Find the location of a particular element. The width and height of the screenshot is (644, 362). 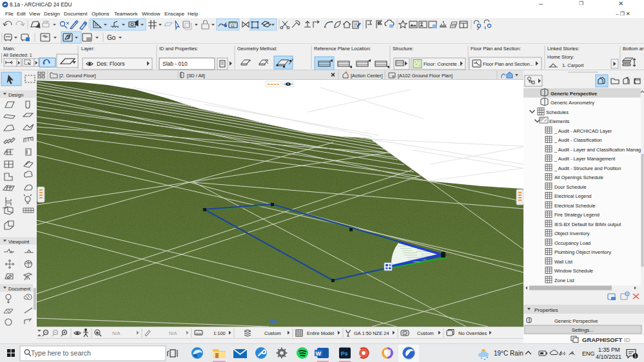

svg-text: Floor Plan and Section: is located at coordinates (496, 49).